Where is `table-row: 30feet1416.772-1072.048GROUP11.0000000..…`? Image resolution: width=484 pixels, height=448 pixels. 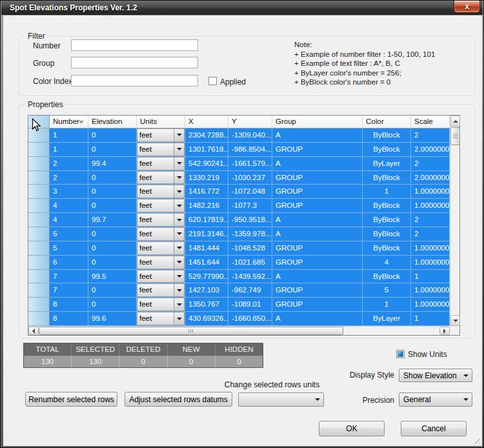
table-row: 30feet1416.772-1072.048GROUP11.0000000..… is located at coordinates (239, 192).